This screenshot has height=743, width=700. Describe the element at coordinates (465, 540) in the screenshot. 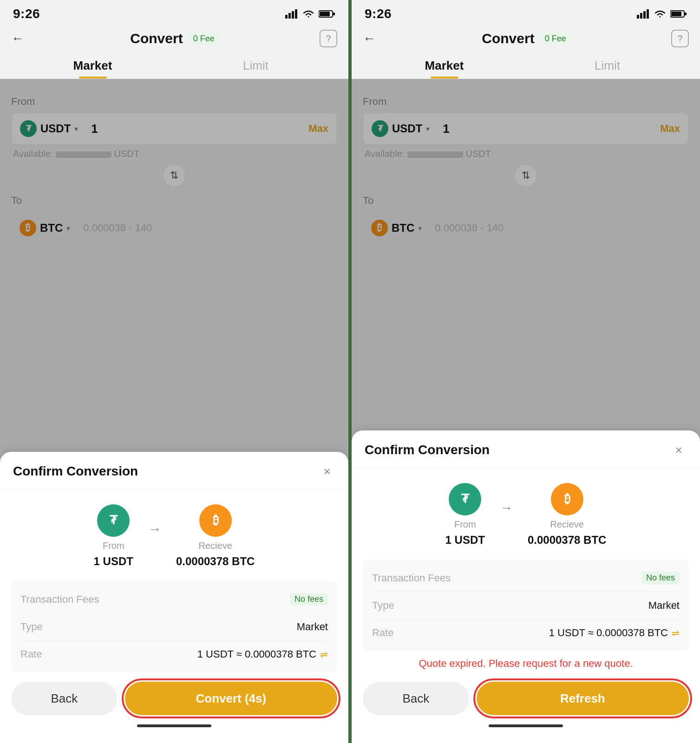

I see `from-coin-amount-right: 1 USDT` at that location.